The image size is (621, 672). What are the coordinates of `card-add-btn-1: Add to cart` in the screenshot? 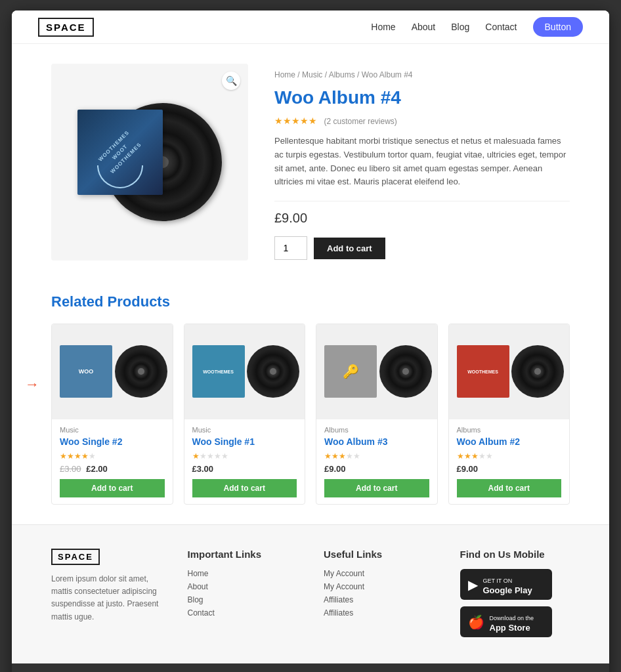 It's located at (112, 488).